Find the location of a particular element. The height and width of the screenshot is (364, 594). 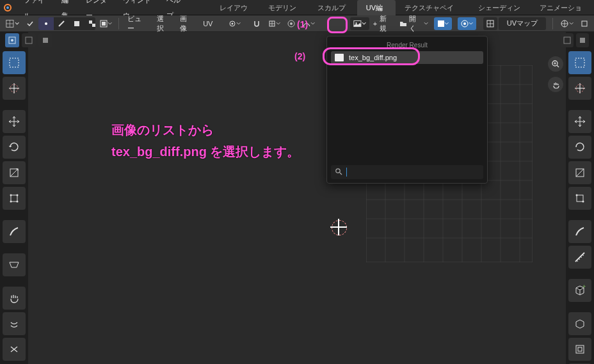

tool-annotate is located at coordinates (14, 232).